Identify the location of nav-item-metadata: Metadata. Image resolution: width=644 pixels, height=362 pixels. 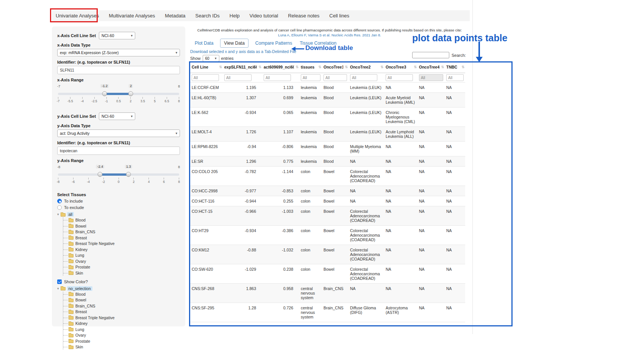
(175, 16).